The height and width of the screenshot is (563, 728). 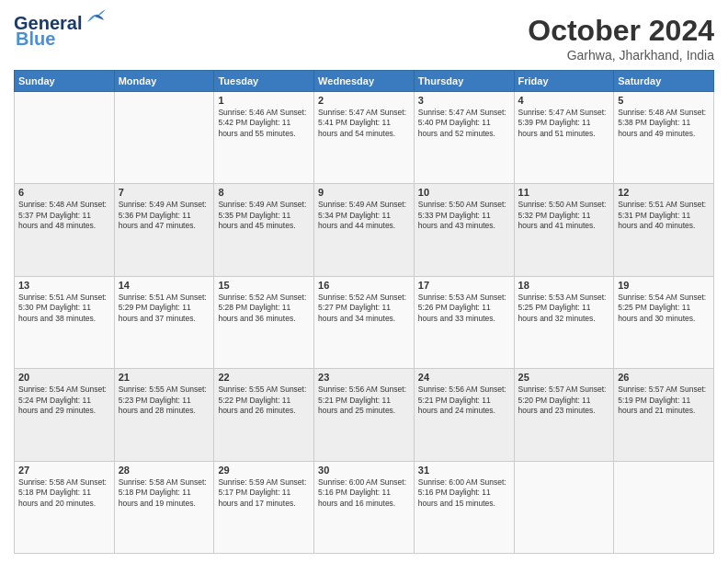 What do you see at coordinates (463, 322) in the screenshot?
I see `calendar-cell: 17Sunrise: 5:53 AM Sunset: 5:26 PM Dayli…` at bounding box center [463, 322].